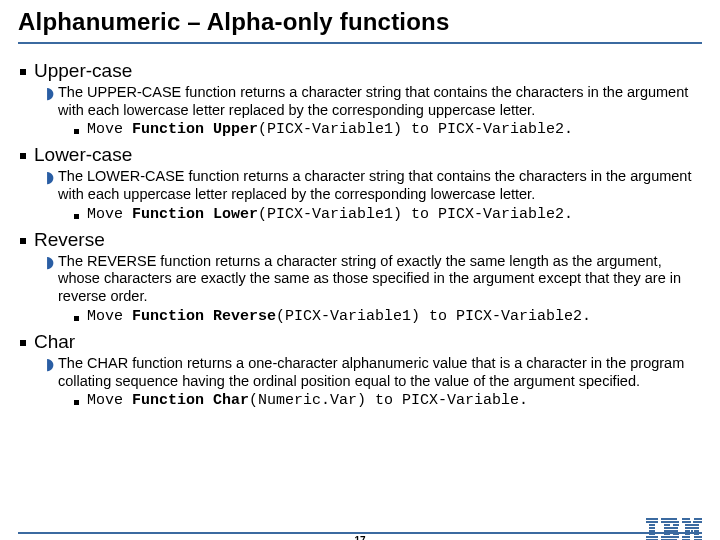 This screenshot has width=720, height=540. What do you see at coordinates (83, 71) in the screenshot?
I see `section-heading-text: Upper-case` at bounding box center [83, 71].